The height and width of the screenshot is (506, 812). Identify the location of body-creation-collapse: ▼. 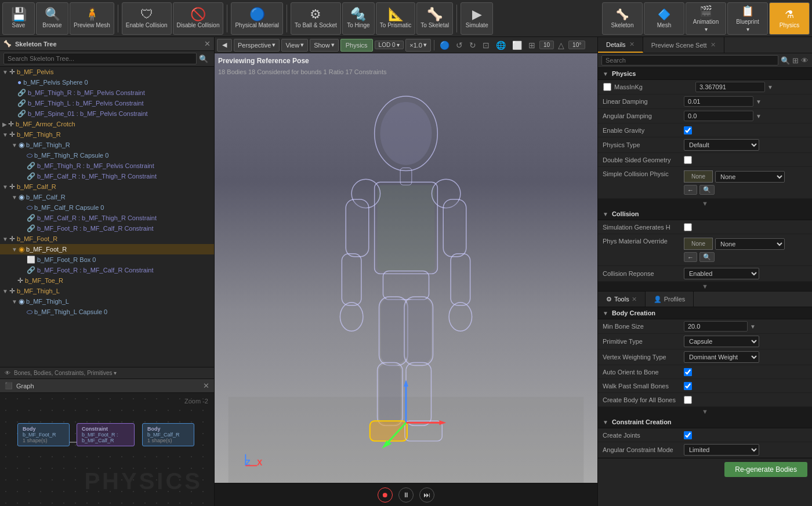
(705, 412).